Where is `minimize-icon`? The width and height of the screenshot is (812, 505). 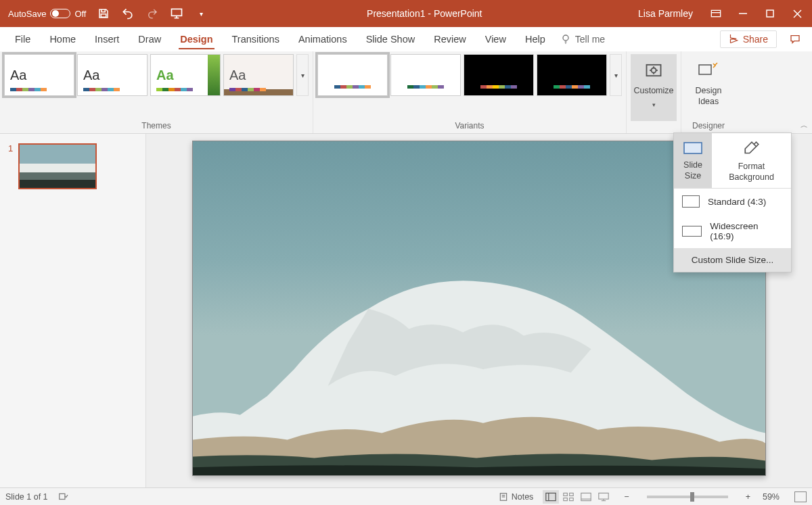 minimize-icon is located at coordinates (743, 14).